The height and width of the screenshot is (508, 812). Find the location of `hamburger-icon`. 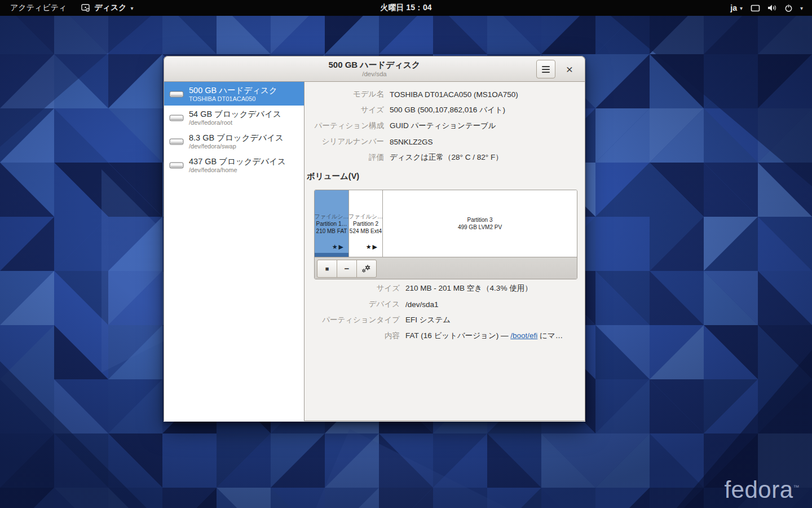

hamburger-icon is located at coordinates (546, 69).